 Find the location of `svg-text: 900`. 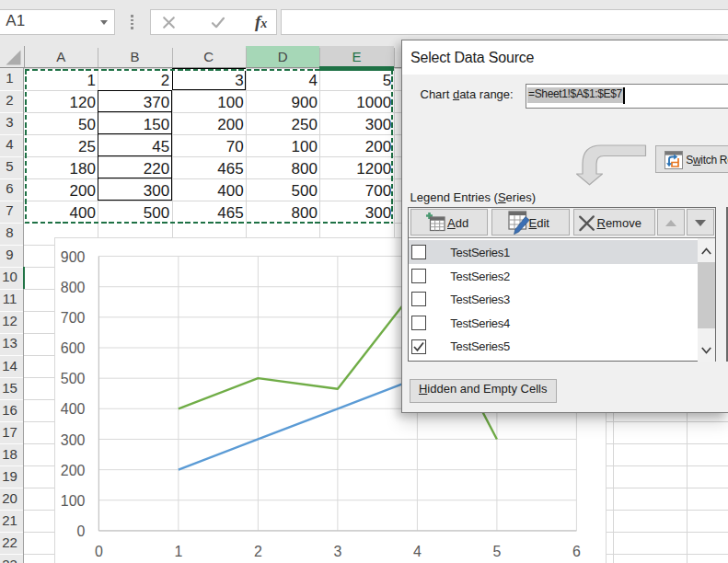

svg-text: 900 is located at coordinates (74, 256).